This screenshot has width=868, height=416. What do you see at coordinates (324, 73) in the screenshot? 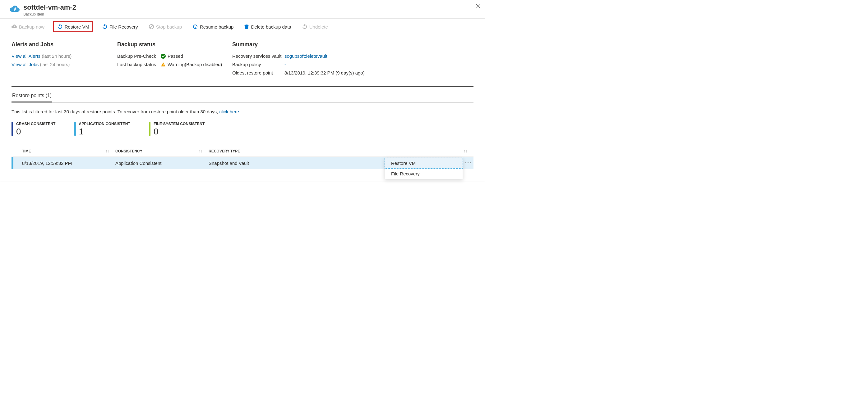
I see `oldest-value: 8/13/2019, 12:39:32 PM (9 day(s) ago)` at bounding box center [324, 73].